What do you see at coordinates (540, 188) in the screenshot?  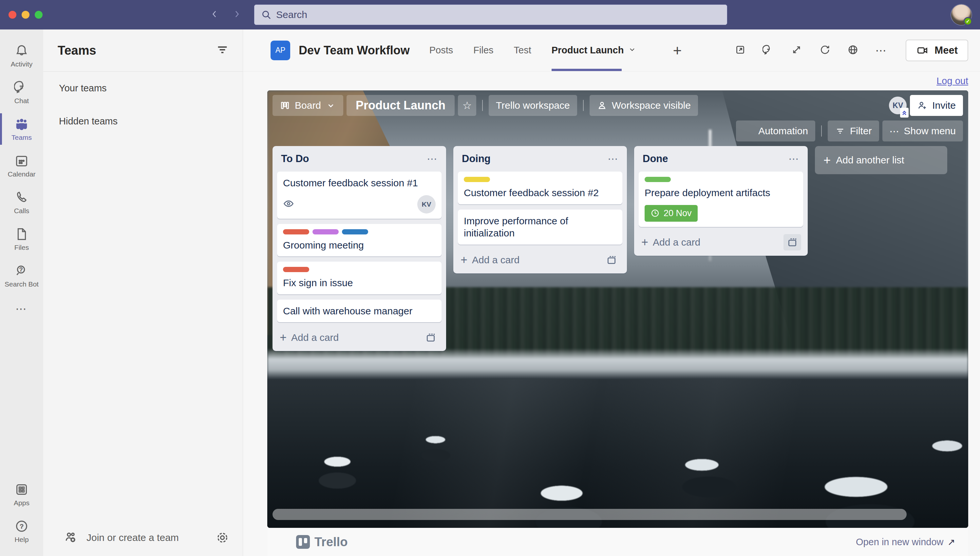 I see `card: Customer feedback session #2` at bounding box center [540, 188].